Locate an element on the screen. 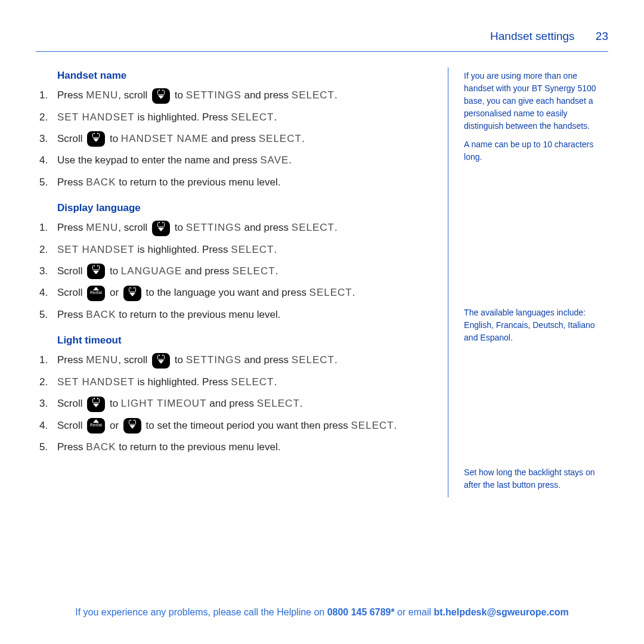 This screenshot has height=644, width=644. sidebar-note: Set how long the backlight stays on afte… is located at coordinates (536, 479).